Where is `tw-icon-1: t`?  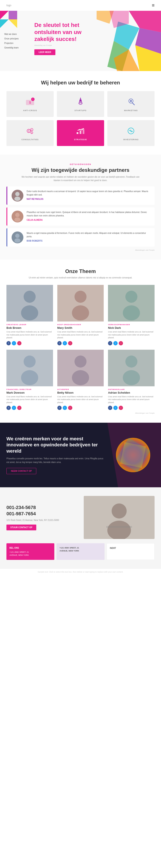
tw-icon-1: t is located at coordinates (14, 343).